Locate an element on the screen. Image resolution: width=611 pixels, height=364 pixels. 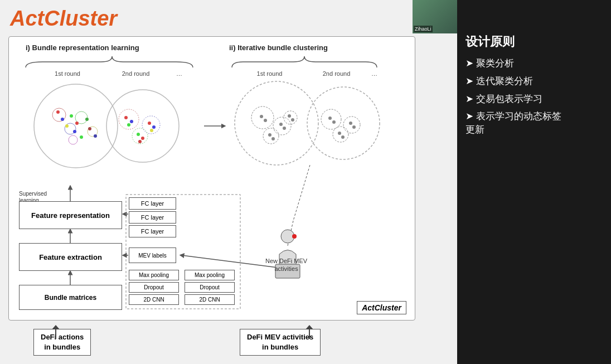
feature-rep-box: Feature representation is located at coordinates (70, 215).